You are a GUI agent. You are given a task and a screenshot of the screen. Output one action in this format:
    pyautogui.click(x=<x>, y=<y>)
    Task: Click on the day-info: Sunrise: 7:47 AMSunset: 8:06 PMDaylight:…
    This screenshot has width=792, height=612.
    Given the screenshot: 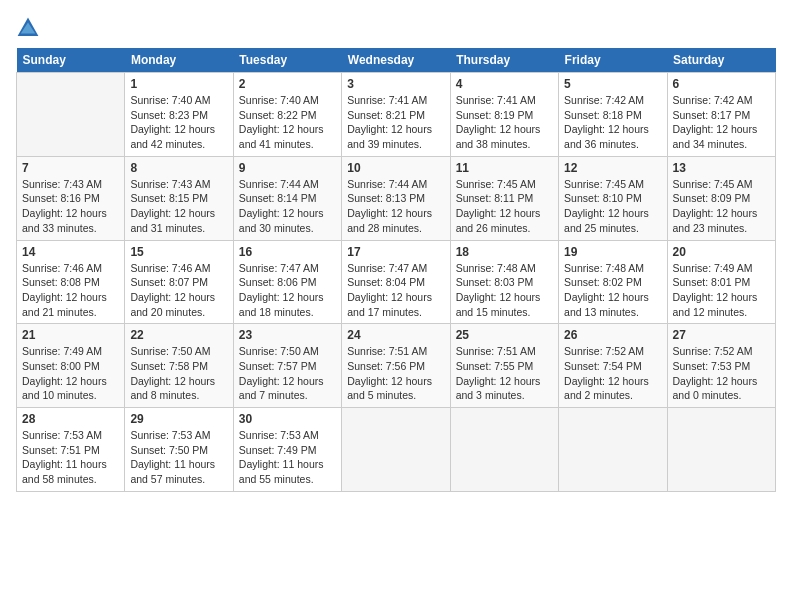 What is the action you would take?
    pyautogui.click(x=288, y=290)
    